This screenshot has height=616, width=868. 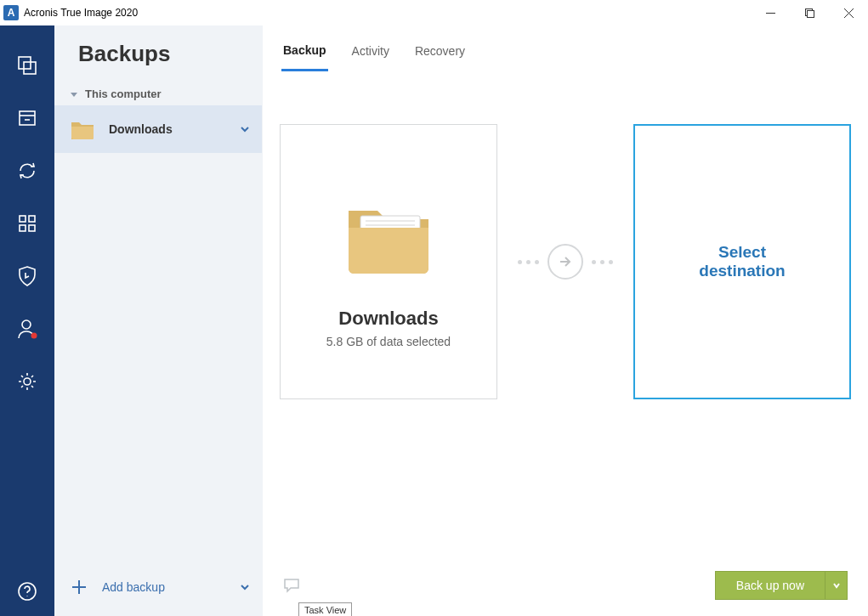 I want to click on back-up-now-button: Back up now, so click(x=781, y=585).